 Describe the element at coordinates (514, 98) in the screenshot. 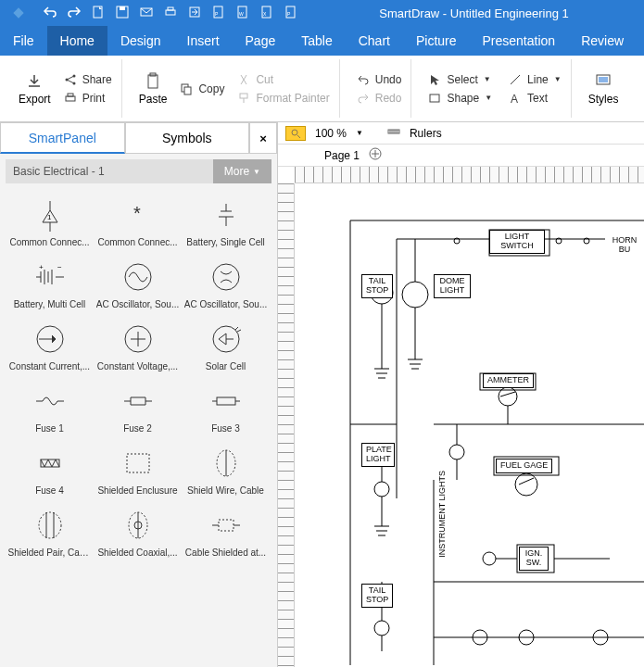

I see `svg-text: A` at that location.